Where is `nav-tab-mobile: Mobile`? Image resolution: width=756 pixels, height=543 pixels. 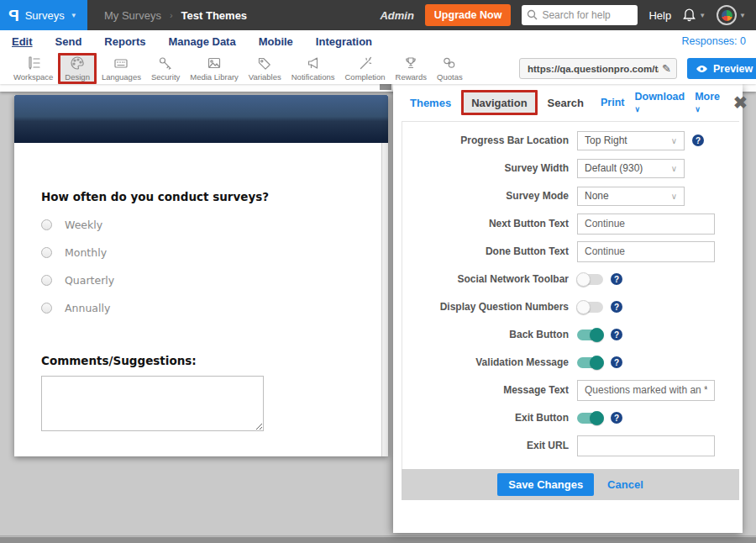 nav-tab-mobile: Mobile is located at coordinates (276, 42).